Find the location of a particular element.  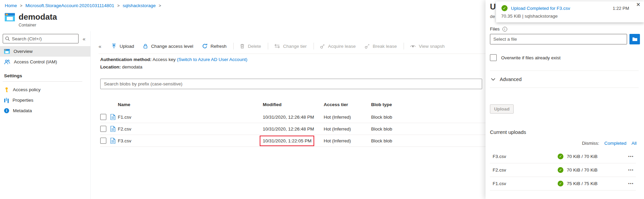

upload-list-item: F2.csv ✓ 70 KiB / 70 KiB ••• is located at coordinates (563, 170).